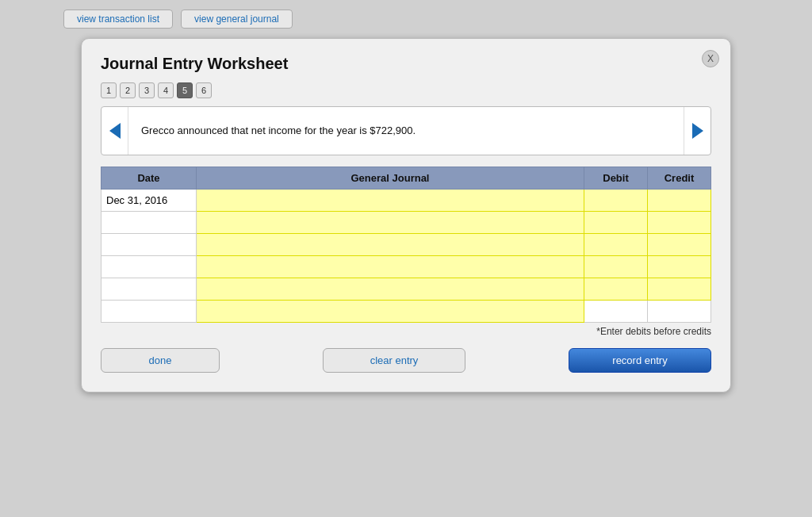 The image size is (812, 517). What do you see at coordinates (149, 178) in the screenshot?
I see `header-date: Date` at bounding box center [149, 178].